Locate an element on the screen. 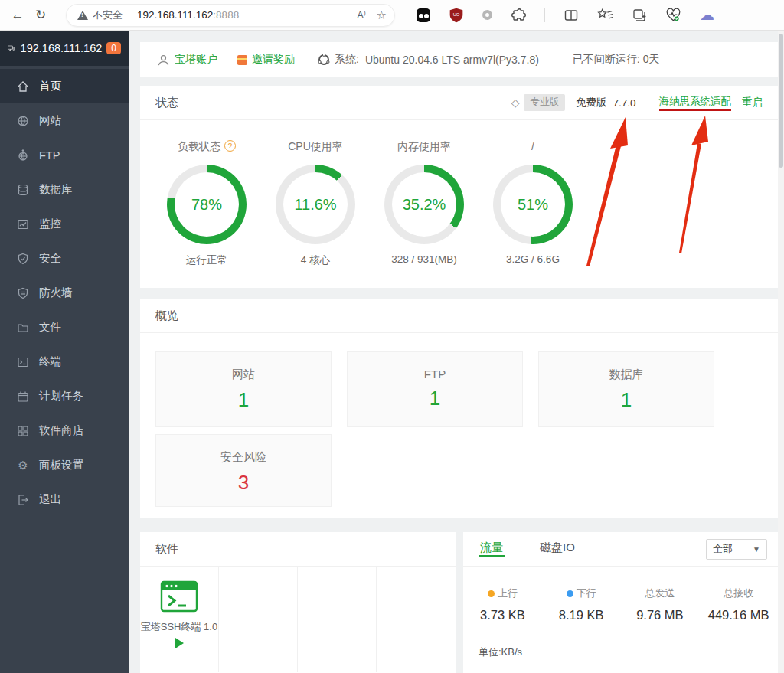 This screenshot has width=784, height=673. adguard-extension-icon is located at coordinates (423, 15).